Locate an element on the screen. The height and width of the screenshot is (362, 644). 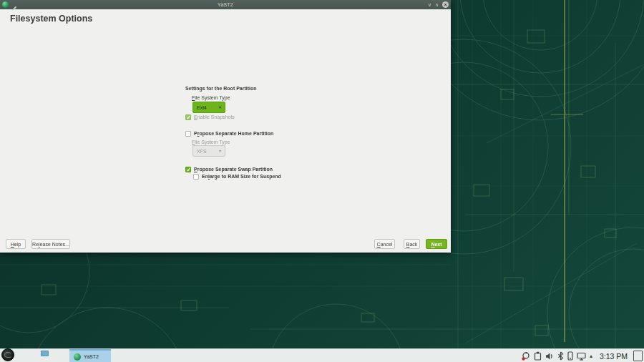
enable-snapshots-label: Enable Snapshots is located at coordinates (215, 117).